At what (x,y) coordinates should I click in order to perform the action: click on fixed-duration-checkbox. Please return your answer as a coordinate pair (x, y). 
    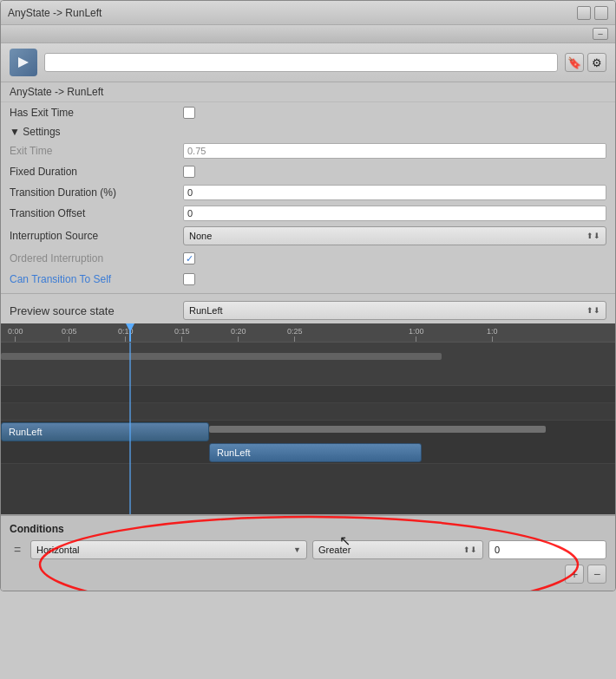
    Looking at the image, I should click on (189, 172).